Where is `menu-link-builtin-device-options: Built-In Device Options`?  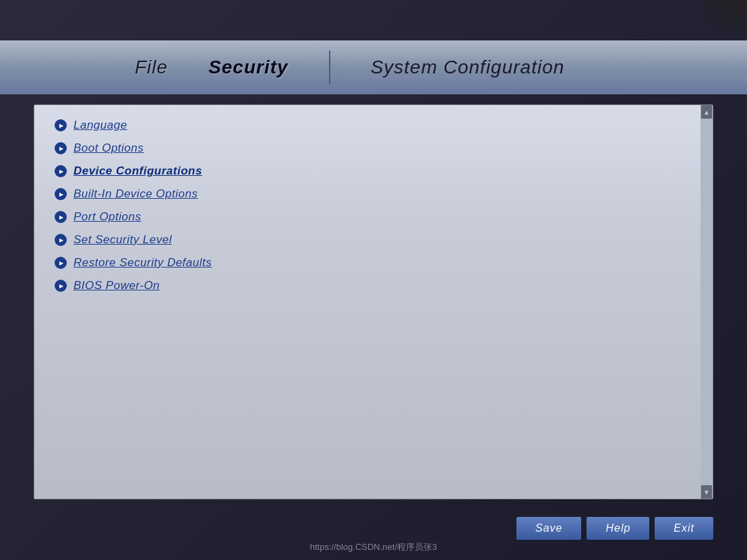 menu-link-builtin-device-options: Built-In Device Options is located at coordinates (136, 194).